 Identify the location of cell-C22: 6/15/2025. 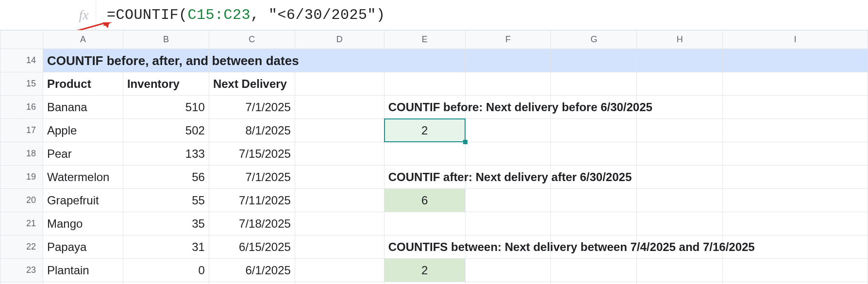
(251, 247).